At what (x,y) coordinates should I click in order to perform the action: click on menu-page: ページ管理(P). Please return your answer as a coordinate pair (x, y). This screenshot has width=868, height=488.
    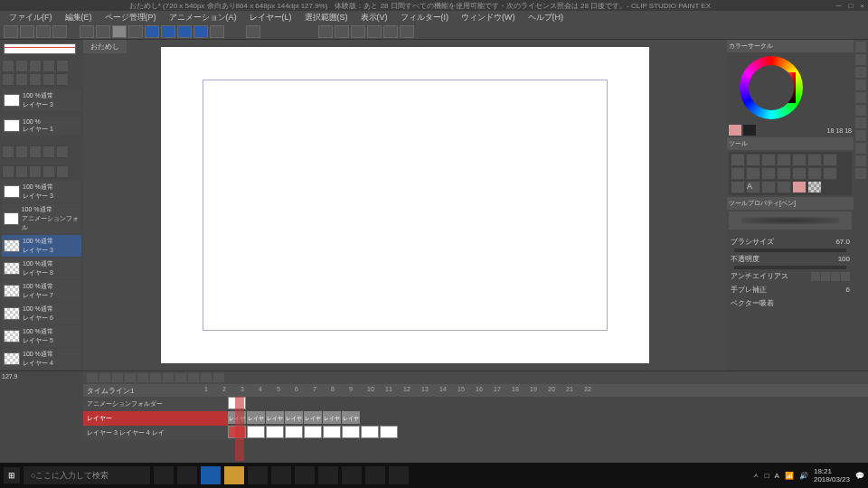
    Looking at the image, I should click on (130, 18).